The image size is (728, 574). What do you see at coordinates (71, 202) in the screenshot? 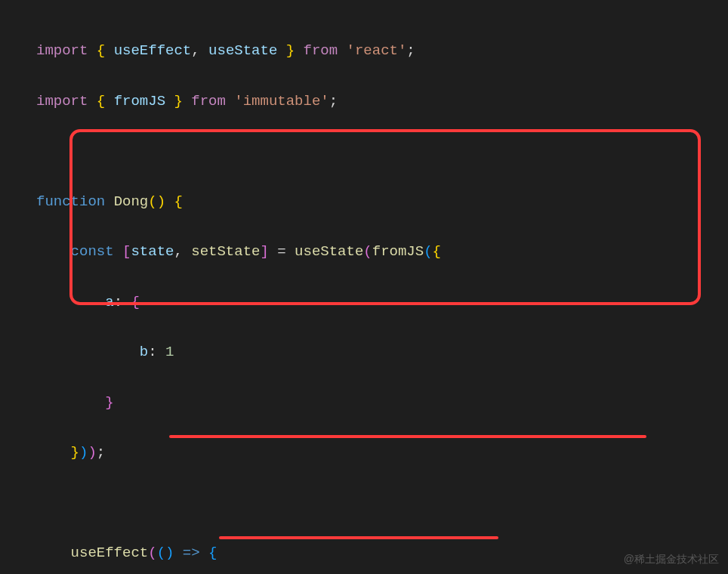
I see `keyword-function: function` at bounding box center [71, 202].